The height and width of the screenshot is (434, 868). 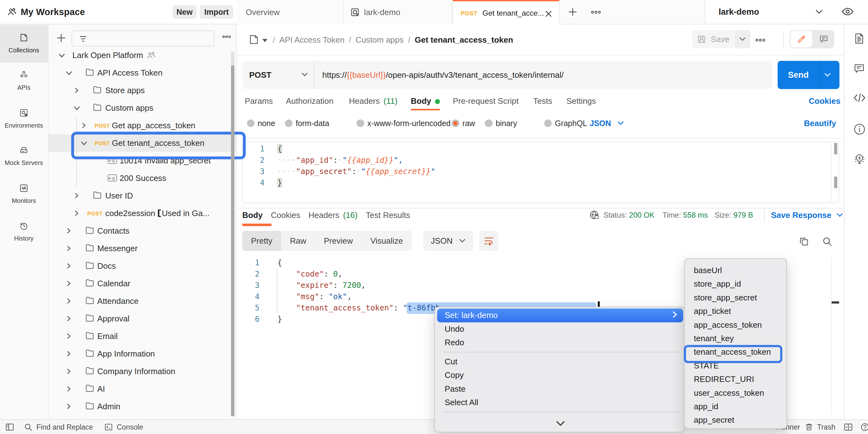 I want to click on menu-item-copy: Copy, so click(x=560, y=375).